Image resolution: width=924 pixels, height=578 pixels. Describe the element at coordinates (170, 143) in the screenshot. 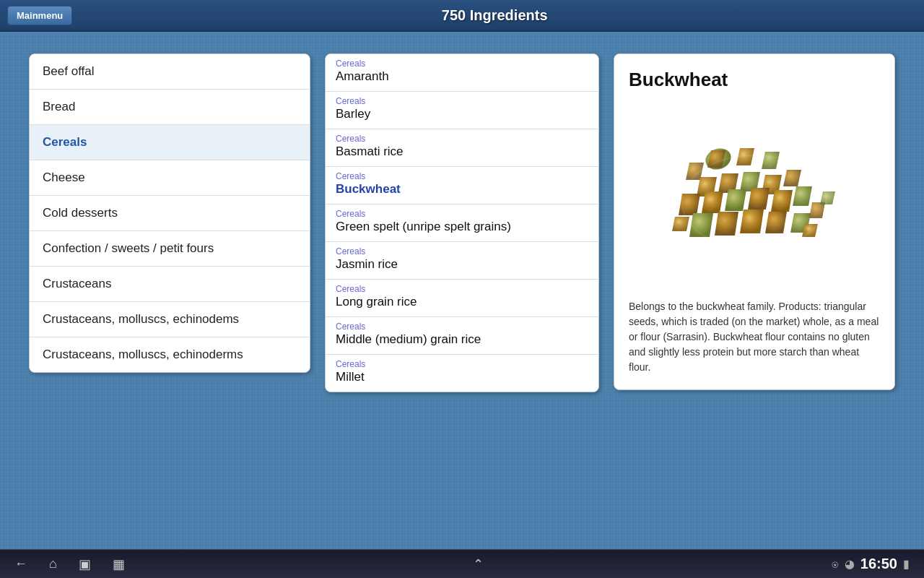

I see `category-cereals: Cereals` at that location.